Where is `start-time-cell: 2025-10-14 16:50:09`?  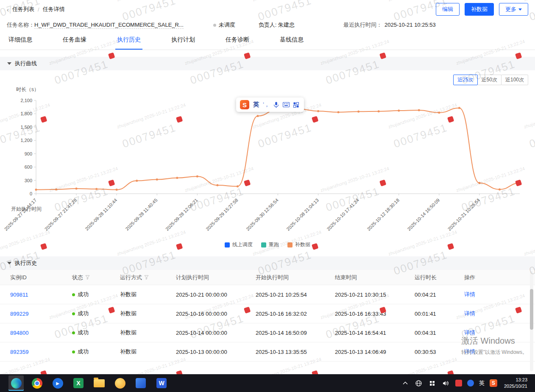
start-time-cell: 2025-10-14 16:50:09 is located at coordinates (295, 333).